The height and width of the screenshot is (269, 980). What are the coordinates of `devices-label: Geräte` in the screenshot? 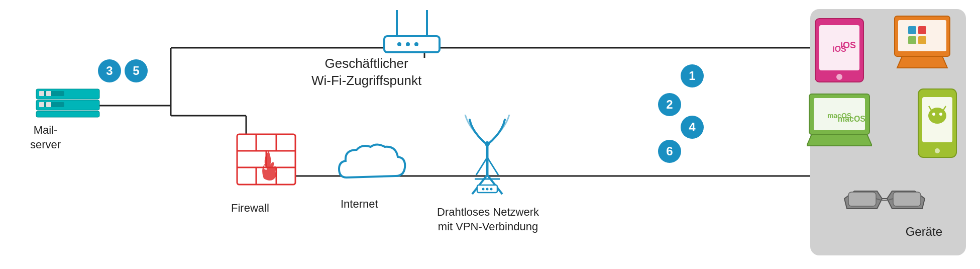 It's located at (924, 231).